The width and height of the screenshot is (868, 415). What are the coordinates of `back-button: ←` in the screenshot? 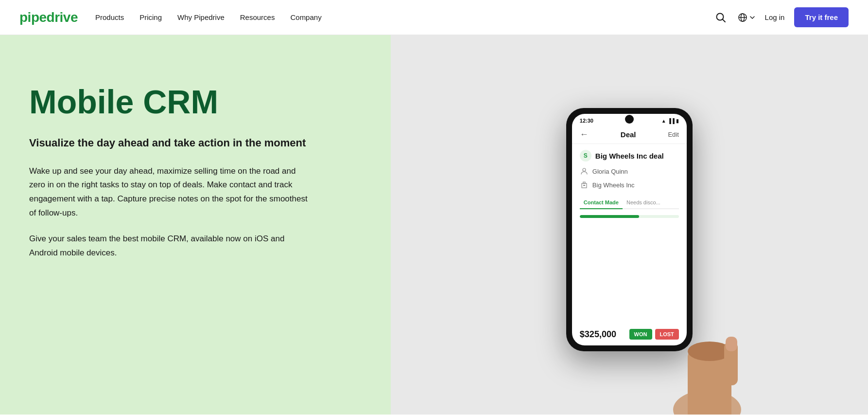 It's located at (584, 134).